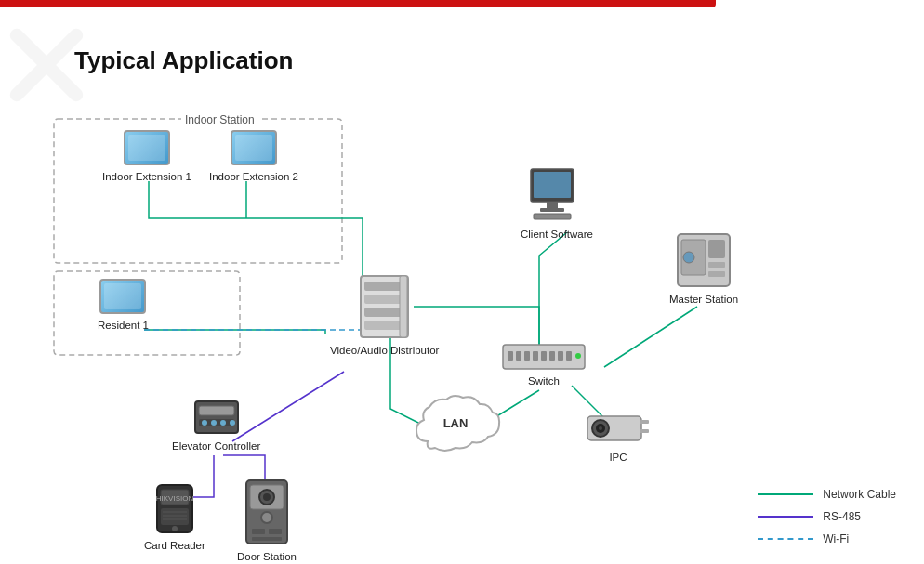 The width and height of the screenshot is (924, 564). I want to click on device-lan: LAN, so click(455, 425).